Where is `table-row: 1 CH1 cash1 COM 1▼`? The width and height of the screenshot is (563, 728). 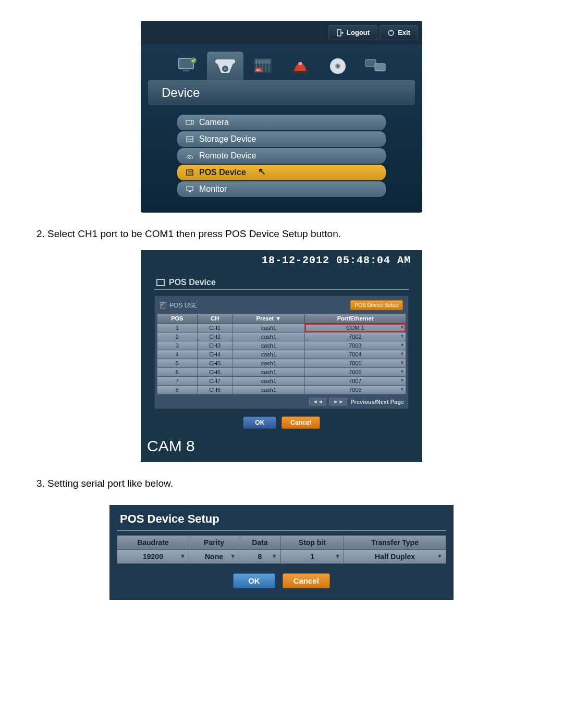
table-row: 1 CH1 cash1 COM 1▼ is located at coordinates (282, 328).